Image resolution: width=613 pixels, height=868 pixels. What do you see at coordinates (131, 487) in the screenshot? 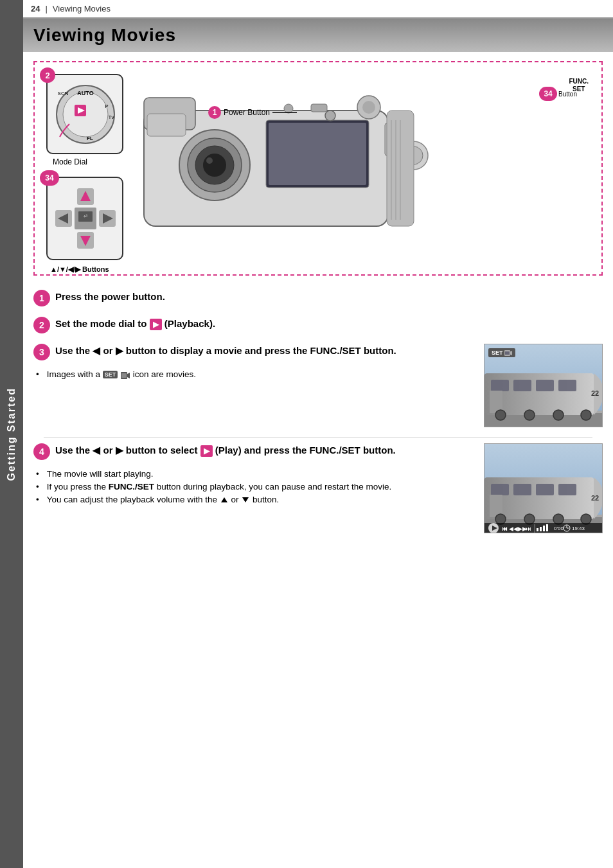
I see `func-set-bold: FUNC./SET` at bounding box center [131, 487].